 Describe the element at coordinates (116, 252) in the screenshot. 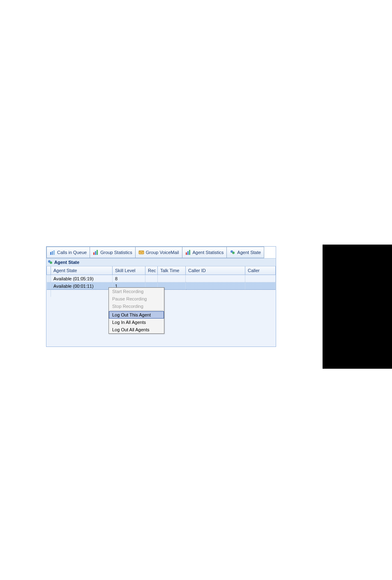

I see `tab-label: Group Statistics` at that location.